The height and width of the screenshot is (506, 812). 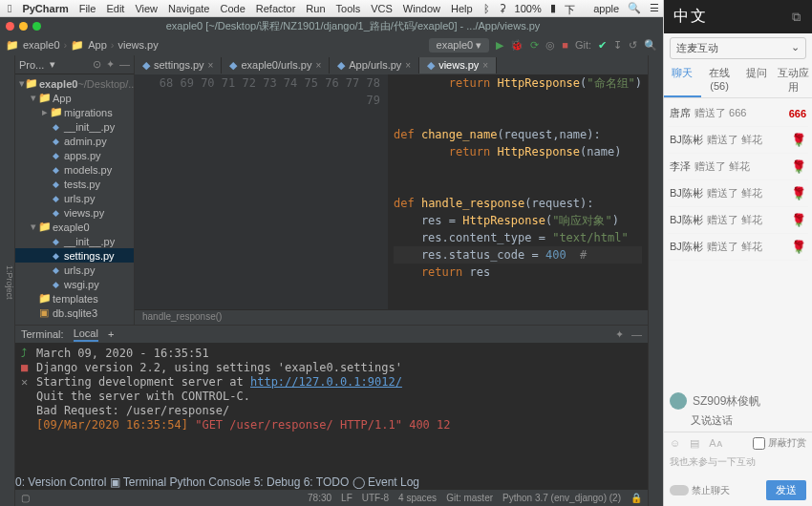 What do you see at coordinates (115, 9) in the screenshot?
I see `menu-edit: Edit` at bounding box center [115, 9].